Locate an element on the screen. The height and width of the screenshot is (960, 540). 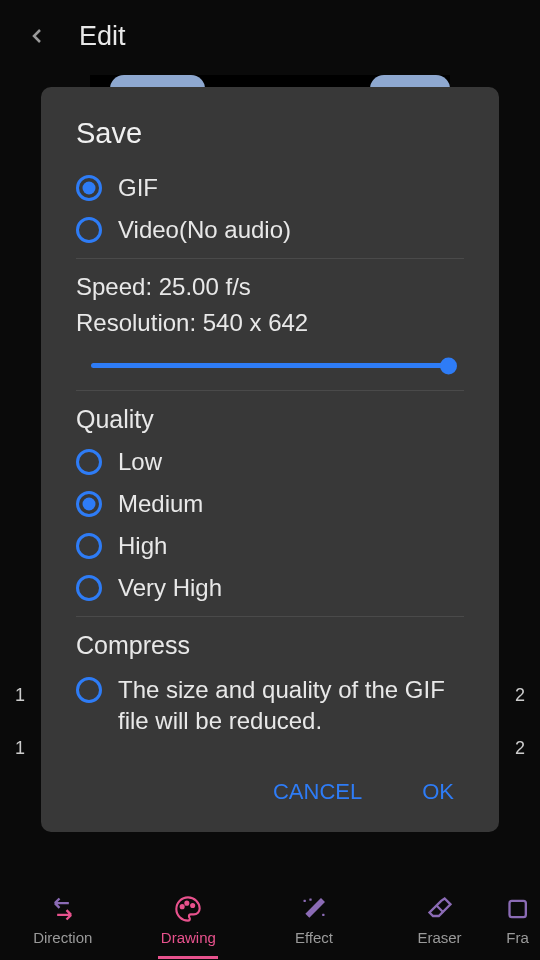
quality-option-medium: Medium is located at coordinates (270, 504).